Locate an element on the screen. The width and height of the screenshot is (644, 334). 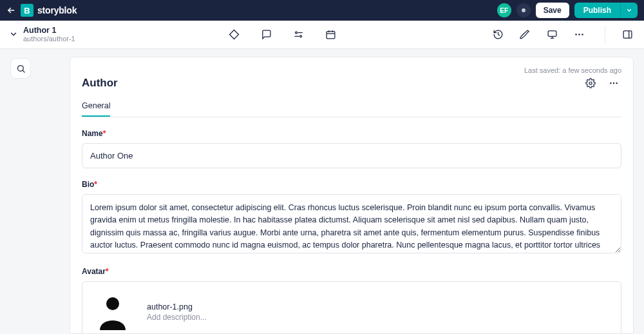
field-name: Name* is located at coordinates (352, 148).